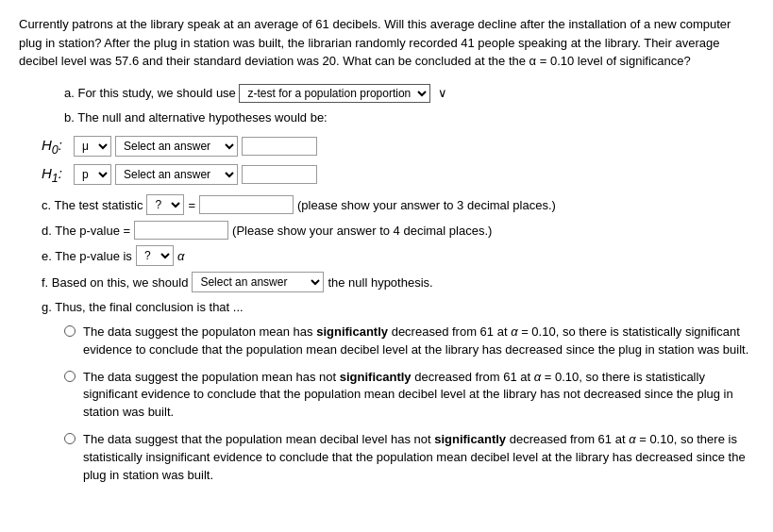  Describe the element at coordinates (181, 230) in the screenshot. I see `pvalue-input` at that location.